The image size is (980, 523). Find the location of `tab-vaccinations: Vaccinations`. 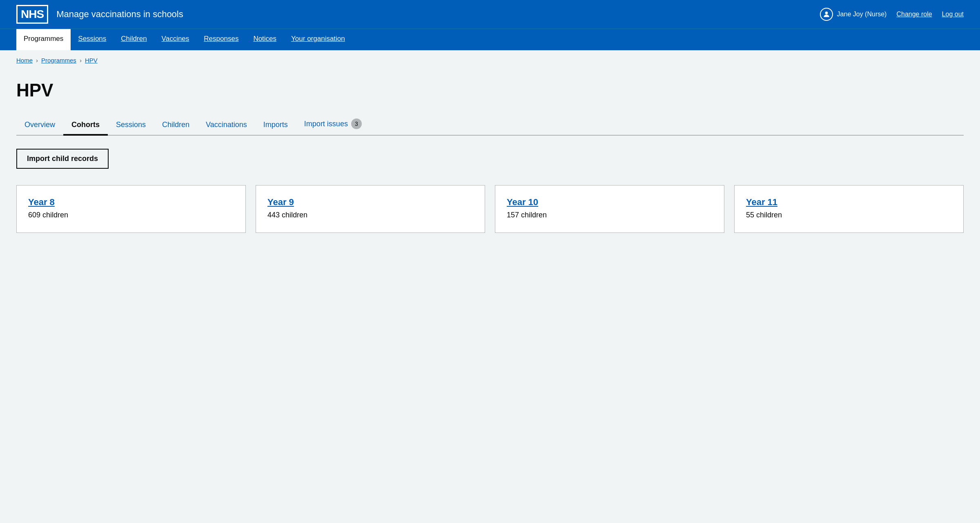

tab-vaccinations: Vaccinations is located at coordinates (226, 126).